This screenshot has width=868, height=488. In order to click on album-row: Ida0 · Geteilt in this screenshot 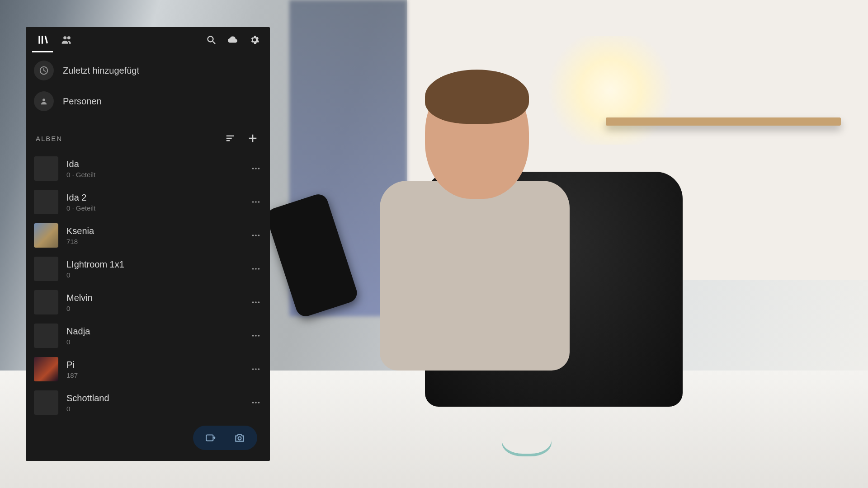, I will do `click(148, 169)`.